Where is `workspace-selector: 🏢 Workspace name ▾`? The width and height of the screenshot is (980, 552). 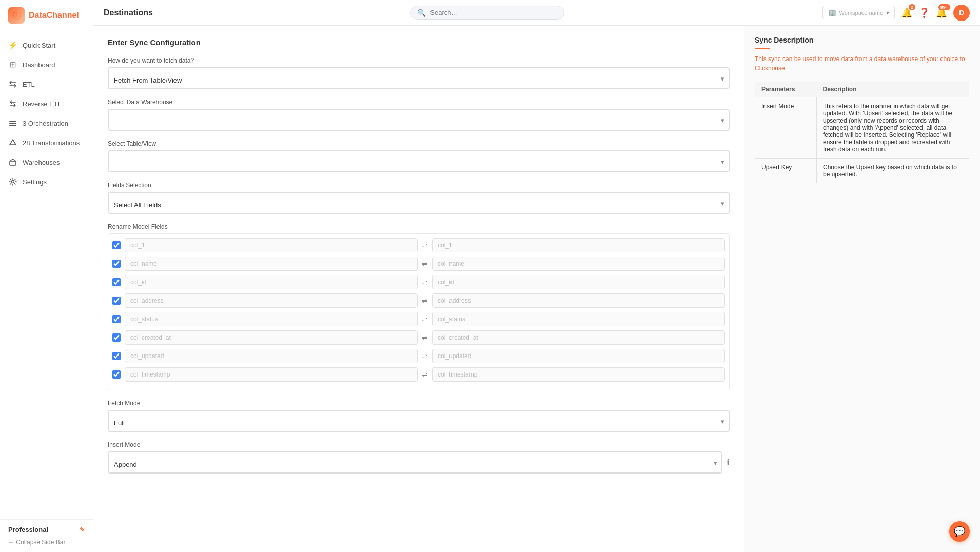
workspace-selector: 🏢 Workspace name ▾ is located at coordinates (859, 12).